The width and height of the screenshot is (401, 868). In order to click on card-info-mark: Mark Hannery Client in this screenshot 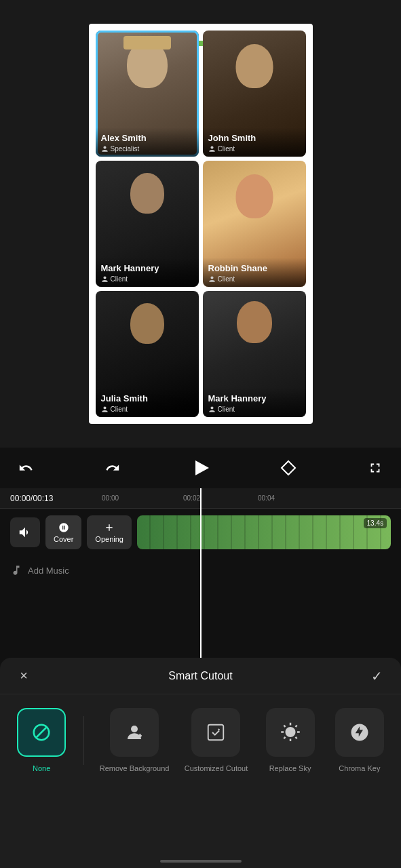, I will do `click(147, 273)`.